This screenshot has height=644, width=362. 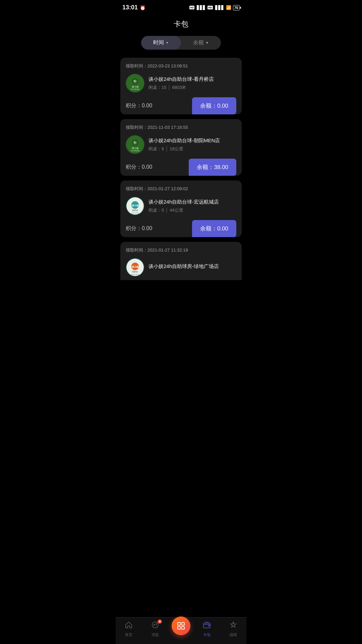 I want to click on logo-svg-1: 谈小娱 24小时自助, so click(x=135, y=83).